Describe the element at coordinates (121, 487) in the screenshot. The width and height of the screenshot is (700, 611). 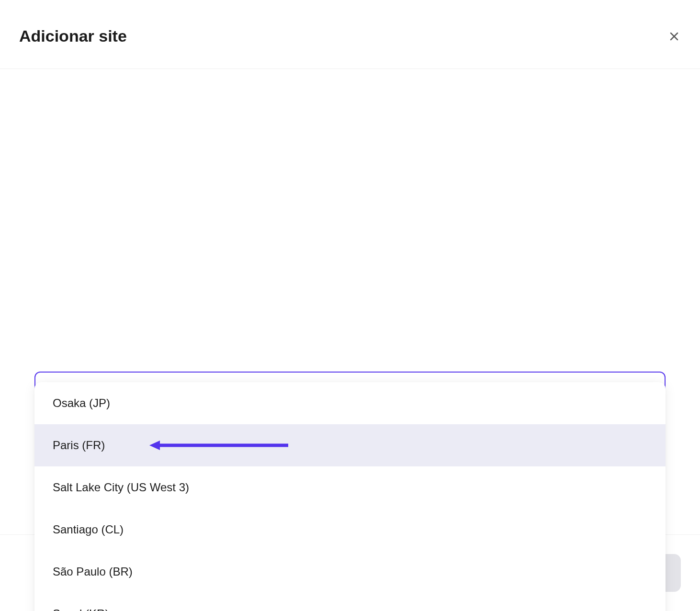
I see `dropdown-option-label: Salt Lake City (US West 3)` at that location.